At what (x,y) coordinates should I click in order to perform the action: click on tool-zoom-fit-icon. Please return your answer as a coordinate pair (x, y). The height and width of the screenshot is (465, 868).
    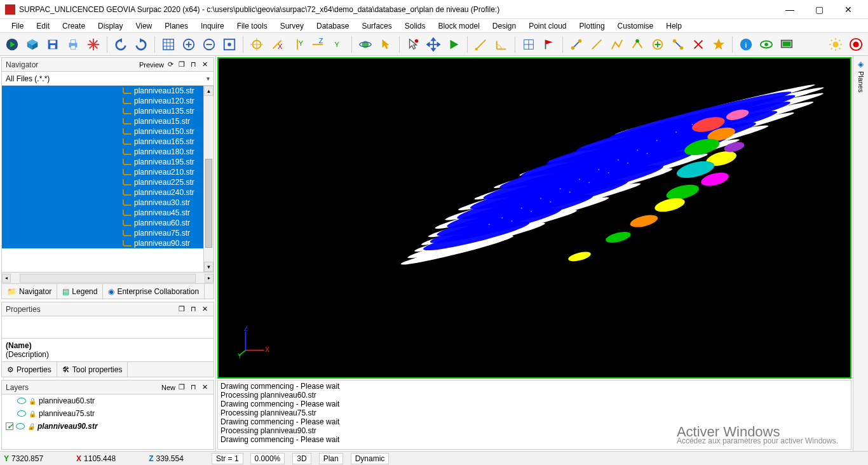
    Looking at the image, I should click on (229, 44).